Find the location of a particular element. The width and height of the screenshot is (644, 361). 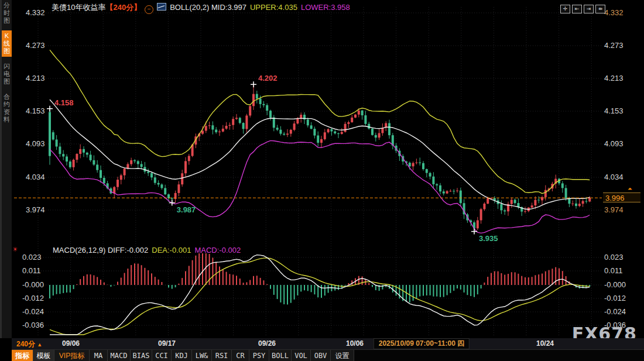

sidebar-tab-char: 闪 is located at coordinates (7, 67).